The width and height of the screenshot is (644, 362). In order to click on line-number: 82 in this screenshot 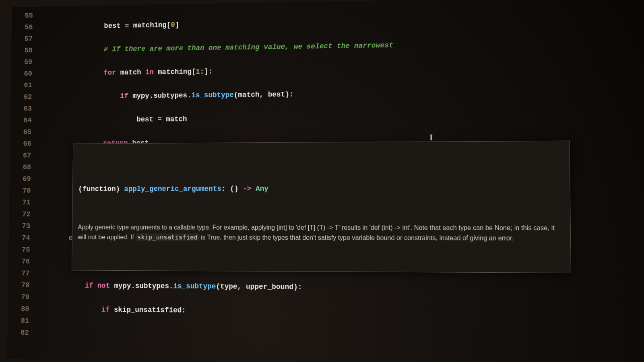, I will do `click(18, 333)`.